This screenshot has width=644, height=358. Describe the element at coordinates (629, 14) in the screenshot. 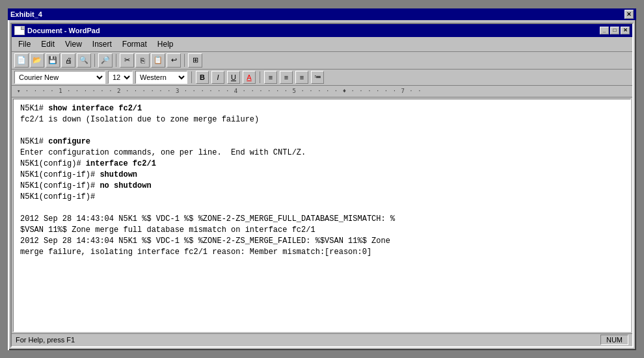

I see `outer-close-button: ✕` at that location.